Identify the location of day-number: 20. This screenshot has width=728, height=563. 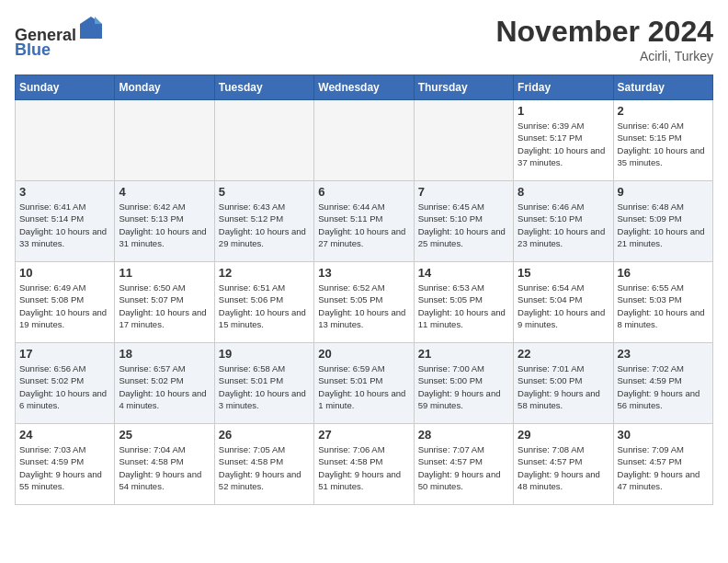
(364, 353).